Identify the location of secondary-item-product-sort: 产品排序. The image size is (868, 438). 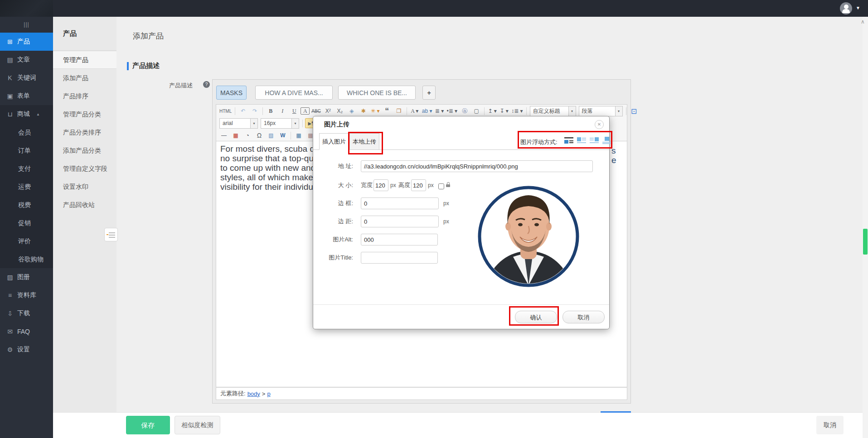
(85, 96).